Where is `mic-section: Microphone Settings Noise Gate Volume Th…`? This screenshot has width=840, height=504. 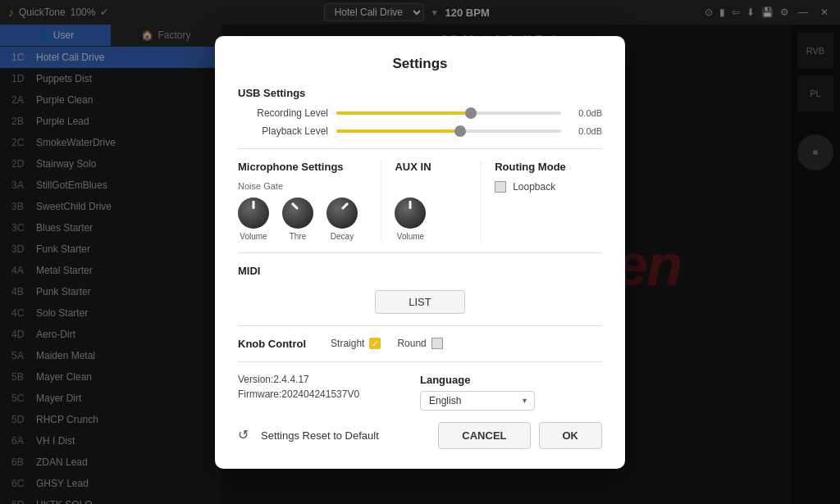
mic-section: Microphone Settings Noise Gate Volume Th… is located at coordinates (309, 201).